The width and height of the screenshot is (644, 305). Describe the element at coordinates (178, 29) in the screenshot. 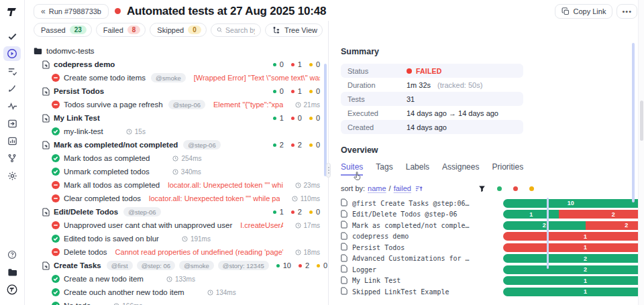

I see `filter-skipped-button: Skipped 0` at that location.